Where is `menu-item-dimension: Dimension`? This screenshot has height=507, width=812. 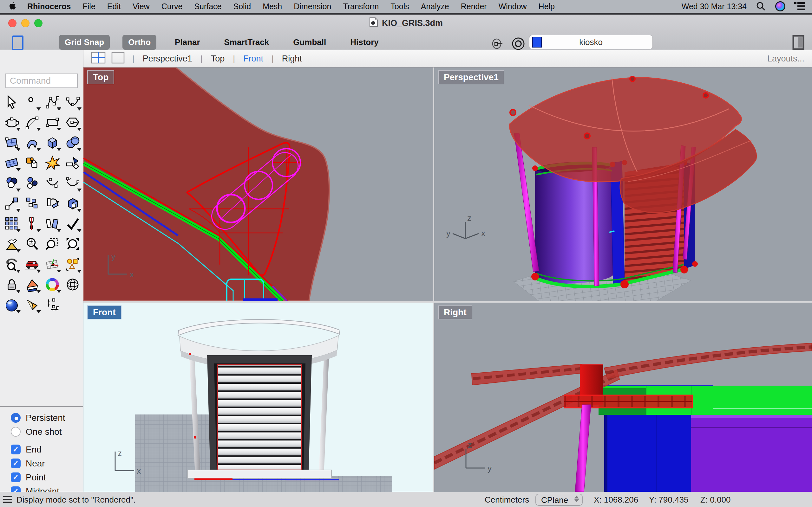 menu-item-dimension: Dimension is located at coordinates (312, 7).